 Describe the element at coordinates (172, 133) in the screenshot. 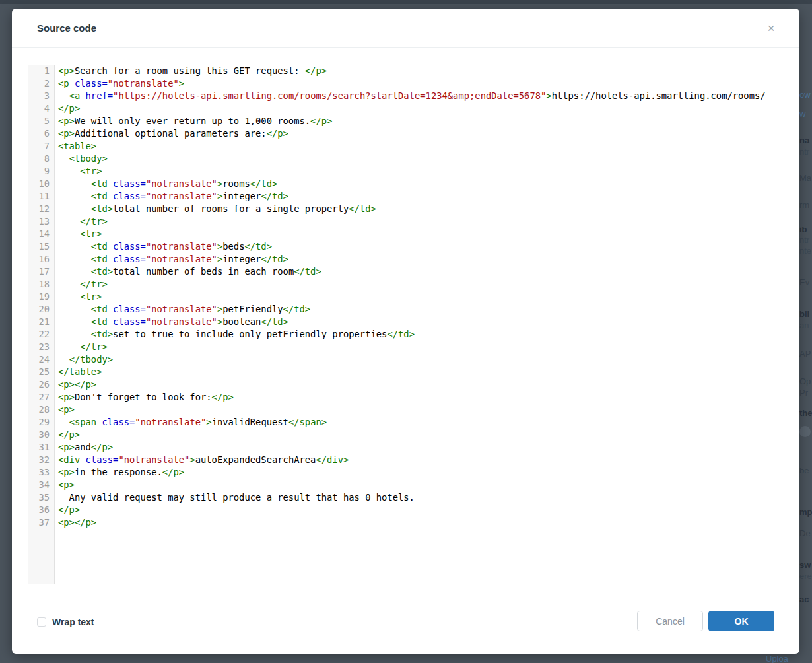

I see `code-line-text: <p>Additional optional parameters are:</…` at that location.